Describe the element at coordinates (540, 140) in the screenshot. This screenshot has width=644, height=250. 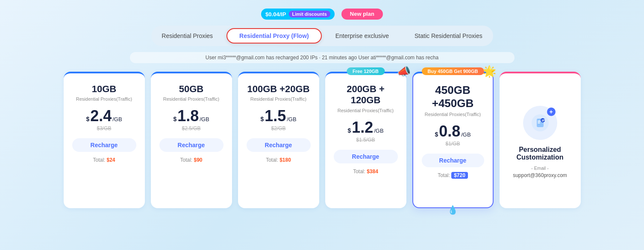
I see `custom-card: IP + PersonalizedCustomization - Email -…` at that location.